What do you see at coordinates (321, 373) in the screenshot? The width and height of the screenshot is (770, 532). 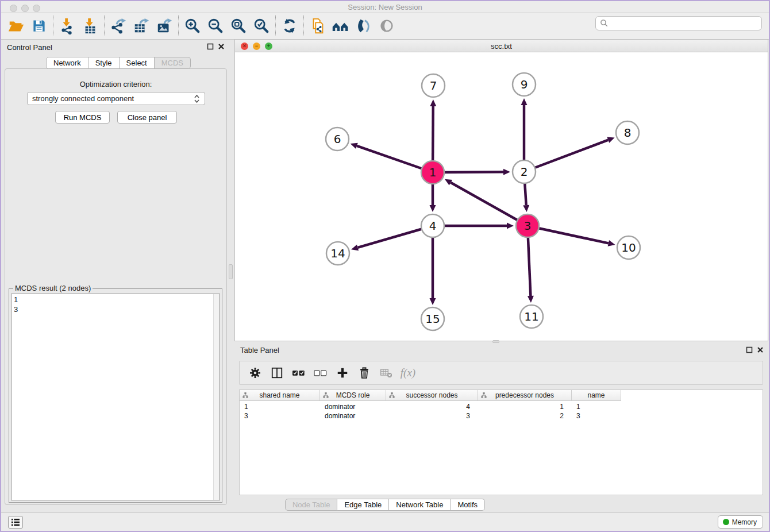 I see `deselect-all-columns-icon` at bounding box center [321, 373].